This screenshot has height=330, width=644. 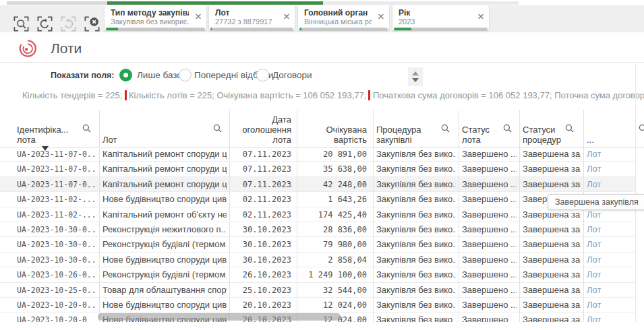 I want to click on page-hscrollbar-thumb, so click(x=215, y=3).